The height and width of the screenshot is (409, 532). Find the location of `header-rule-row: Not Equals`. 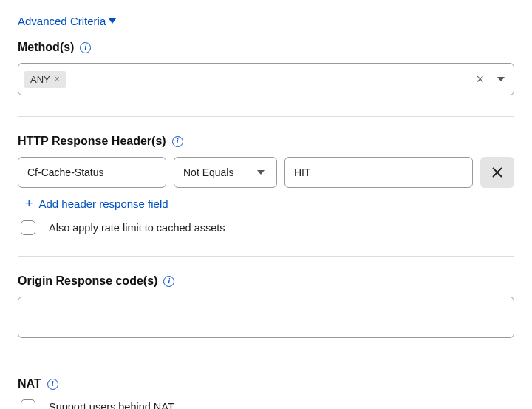

header-rule-row: Not Equals is located at coordinates (266, 172).